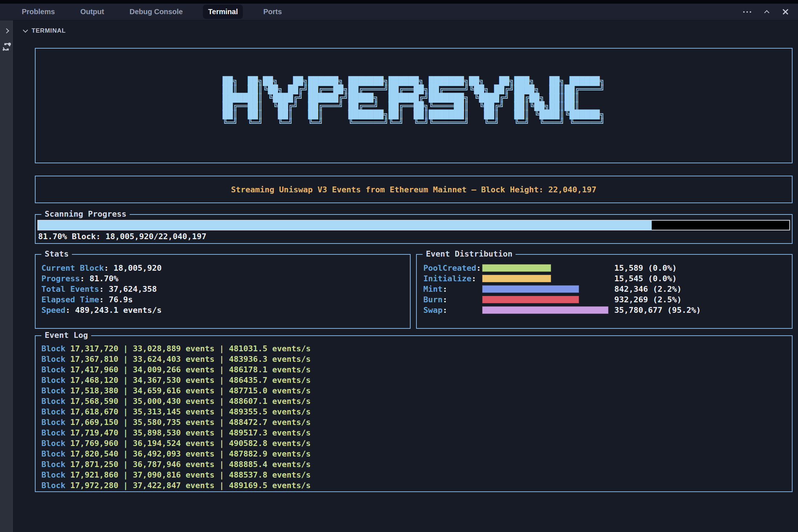 The image size is (798, 532). What do you see at coordinates (766, 12) in the screenshot?
I see `panel-actions` at bounding box center [766, 12].